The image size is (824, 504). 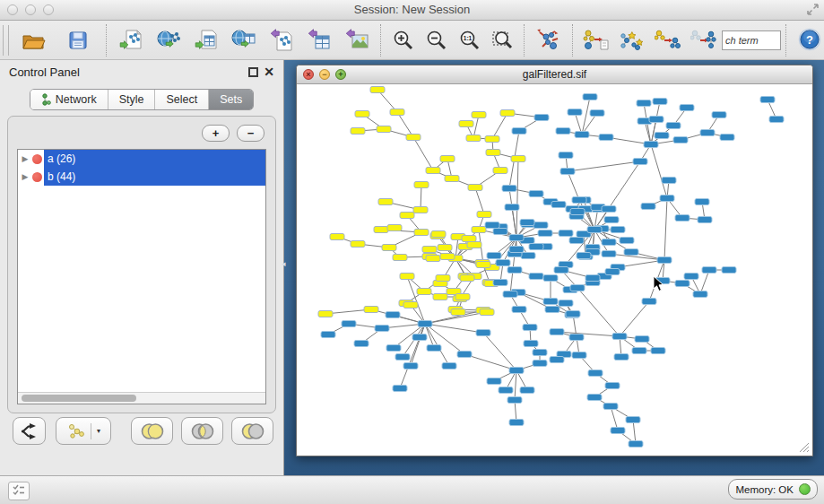 What do you see at coordinates (203, 430) in the screenshot?
I see `set-intersection-button` at bounding box center [203, 430].